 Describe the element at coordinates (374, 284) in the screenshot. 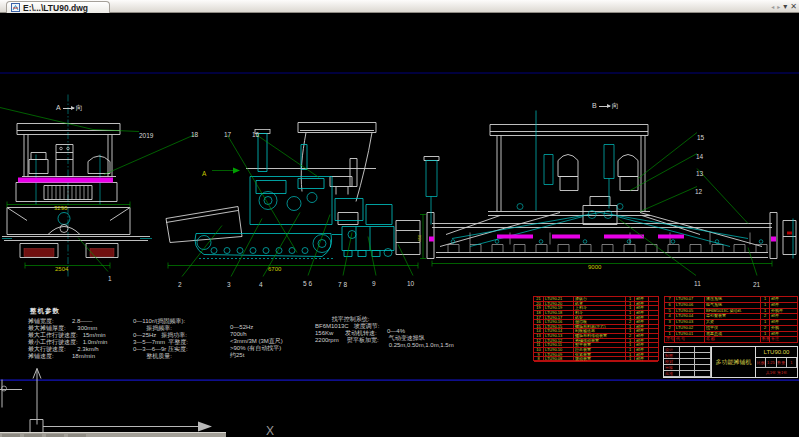

I see `balloon-9: 9` at that location.